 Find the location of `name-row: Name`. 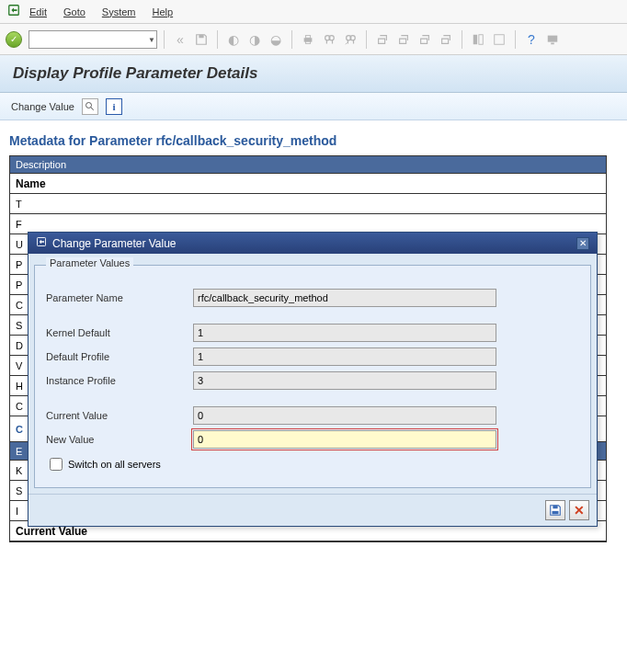

name-row: Name is located at coordinates (308, 184).